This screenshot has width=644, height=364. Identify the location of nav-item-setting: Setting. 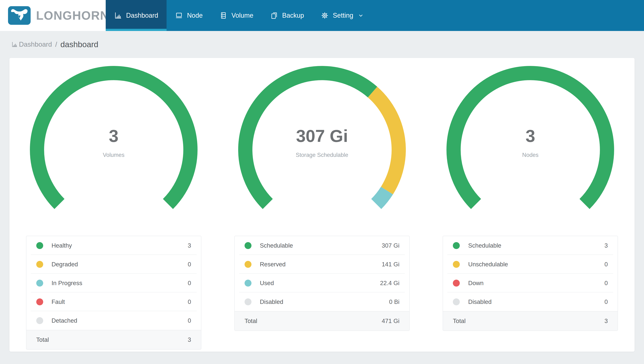
(342, 16).